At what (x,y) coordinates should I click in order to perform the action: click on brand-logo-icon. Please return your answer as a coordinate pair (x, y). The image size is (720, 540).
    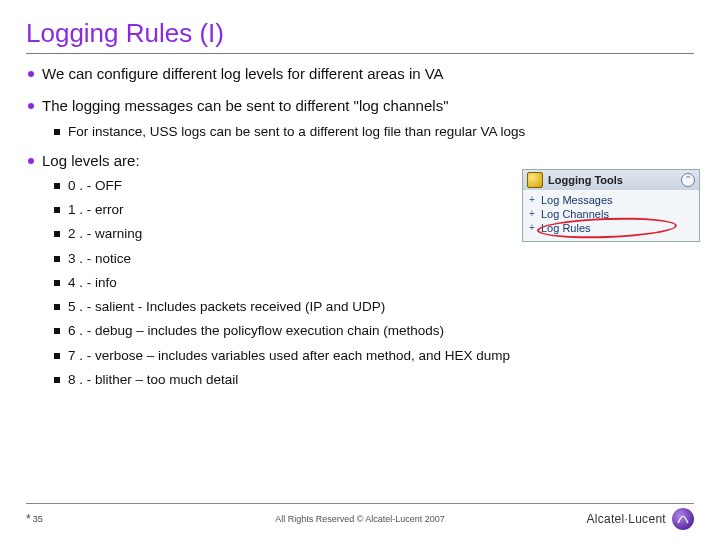
    Looking at the image, I should click on (683, 519).